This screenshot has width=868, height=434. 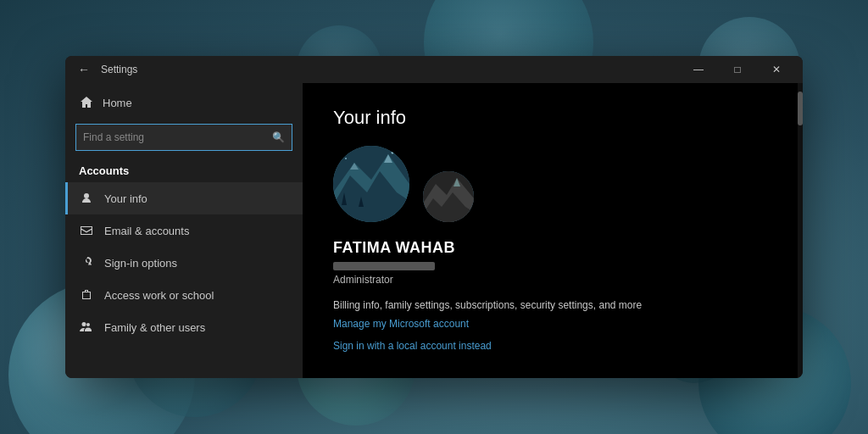 I want to click on work-school-label: Access work or school, so click(x=159, y=295).